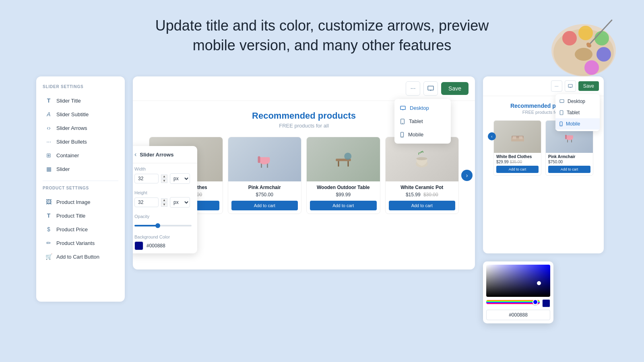 The height and width of the screenshot is (362, 644). Describe the element at coordinates (147, 202) in the screenshot. I see `height-input` at that location.